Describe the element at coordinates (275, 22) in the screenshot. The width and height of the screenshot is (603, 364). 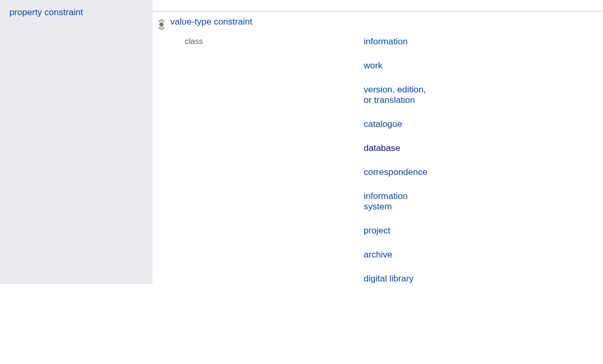
I see `mainsnak-value: value-type constraint` at that location.